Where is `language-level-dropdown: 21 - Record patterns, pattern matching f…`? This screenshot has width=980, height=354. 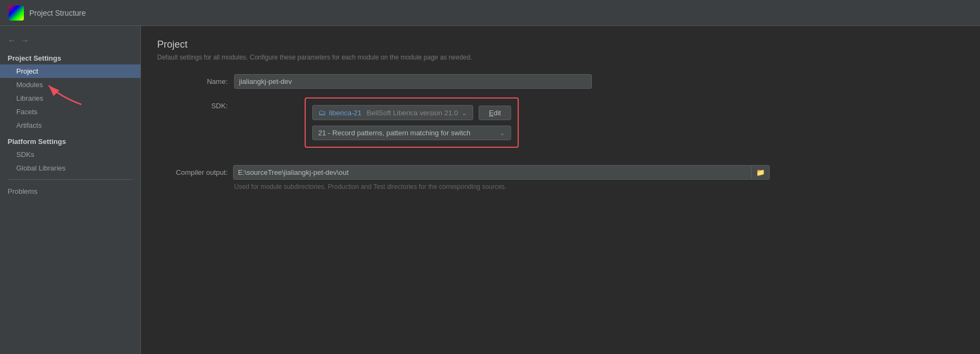 language-level-dropdown: 21 - Record patterns, pattern matching f… is located at coordinates (412, 133).